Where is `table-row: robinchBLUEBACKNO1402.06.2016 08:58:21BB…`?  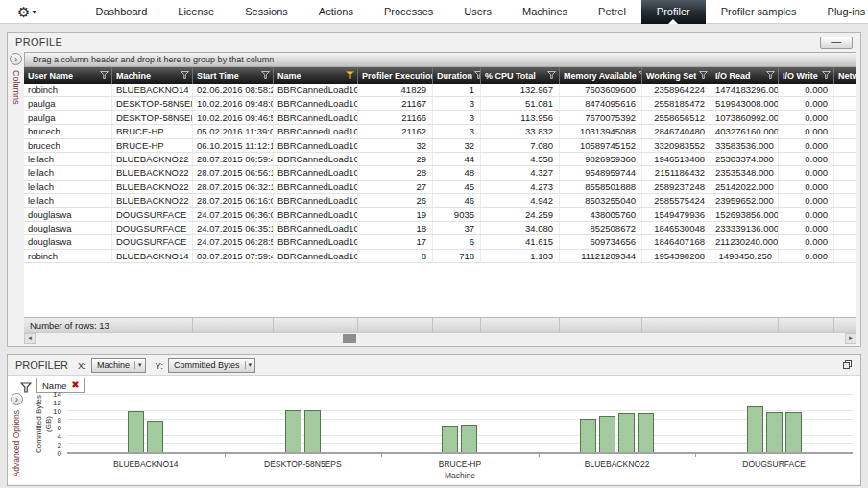 table-row: robinchBLUEBACKNO1402.06.2016 08:58:21BB… is located at coordinates (440, 90).